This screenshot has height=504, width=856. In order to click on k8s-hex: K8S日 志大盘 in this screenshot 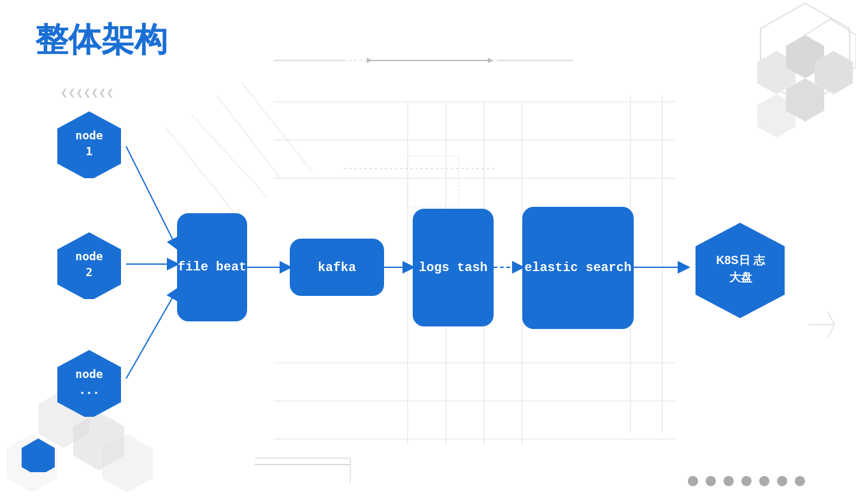, I will do `click(740, 269)`.